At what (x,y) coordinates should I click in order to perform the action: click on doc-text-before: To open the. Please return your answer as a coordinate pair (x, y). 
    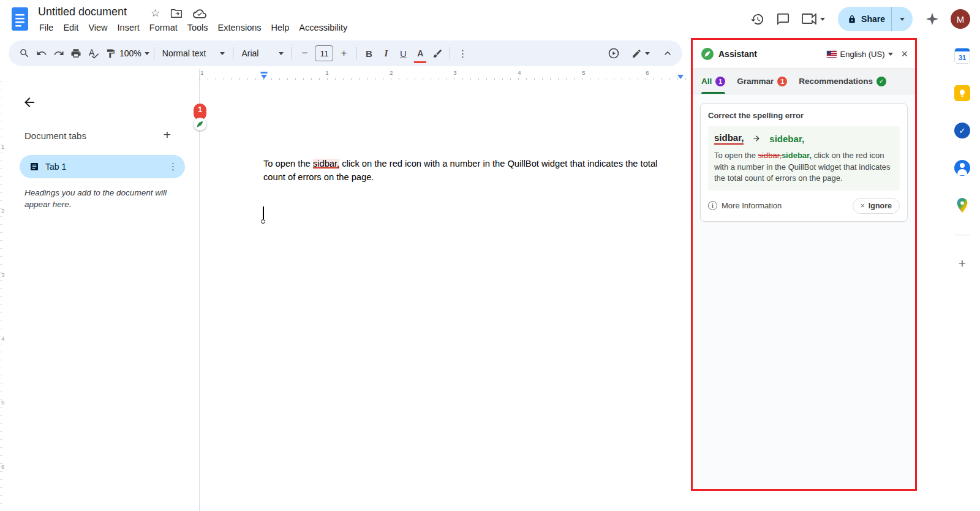
    Looking at the image, I should click on (288, 164).